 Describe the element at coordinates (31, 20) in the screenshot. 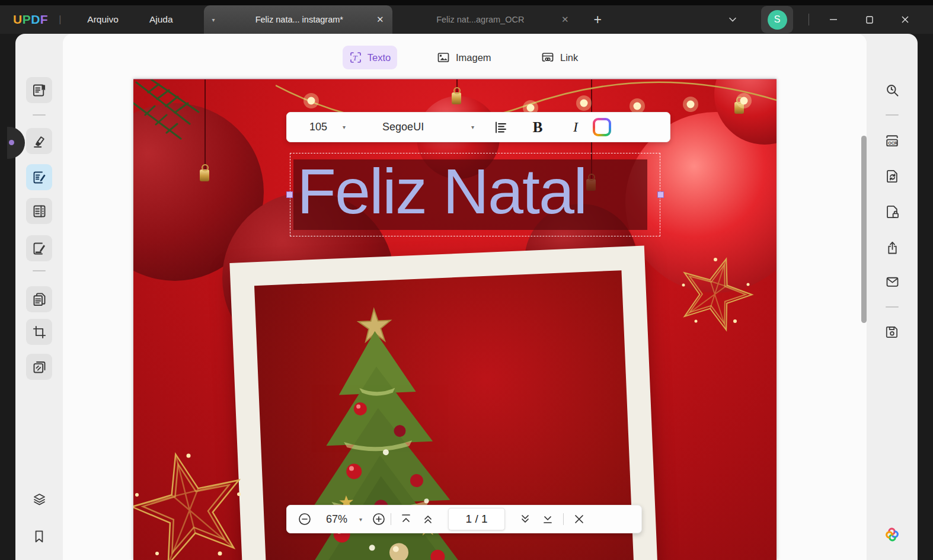

I see `updf-logo: UPDF` at that location.